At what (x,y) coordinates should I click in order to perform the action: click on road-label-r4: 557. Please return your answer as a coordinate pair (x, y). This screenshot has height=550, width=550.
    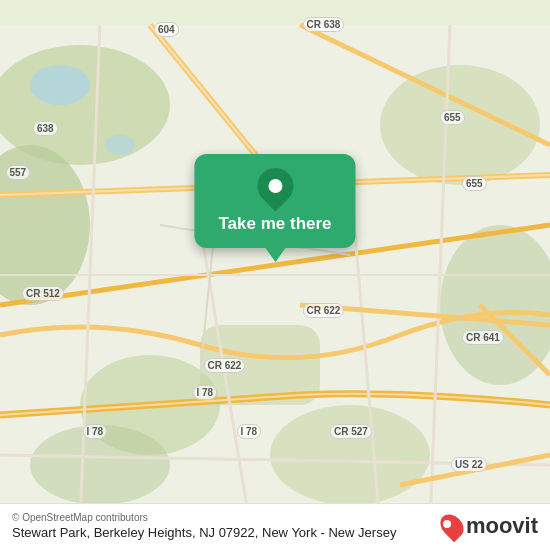
    Looking at the image, I should click on (18, 172).